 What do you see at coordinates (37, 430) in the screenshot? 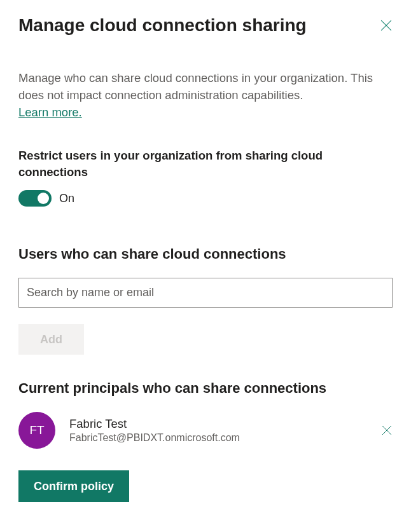
I see `avatar: FT` at bounding box center [37, 430].